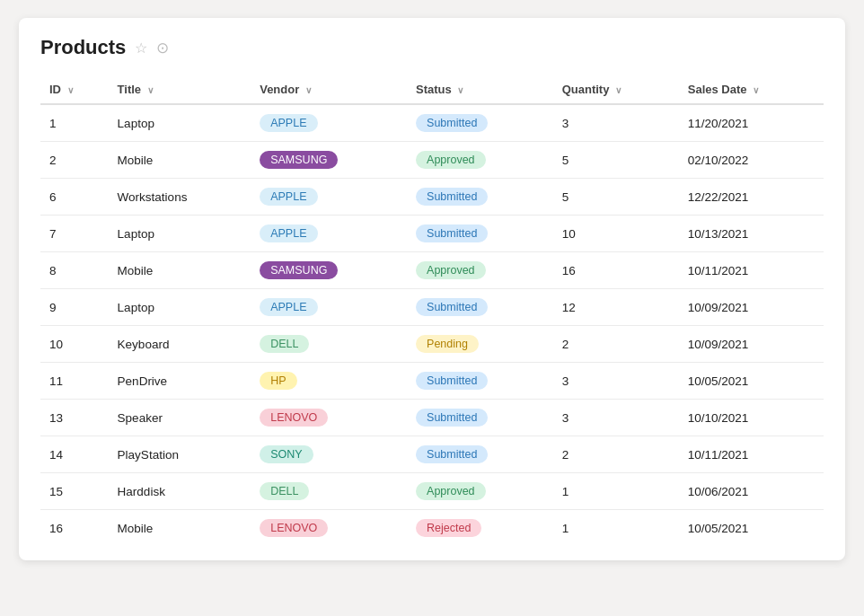 The height and width of the screenshot is (616, 864). What do you see at coordinates (75, 418) in the screenshot?
I see `cell-id: 13` at bounding box center [75, 418].